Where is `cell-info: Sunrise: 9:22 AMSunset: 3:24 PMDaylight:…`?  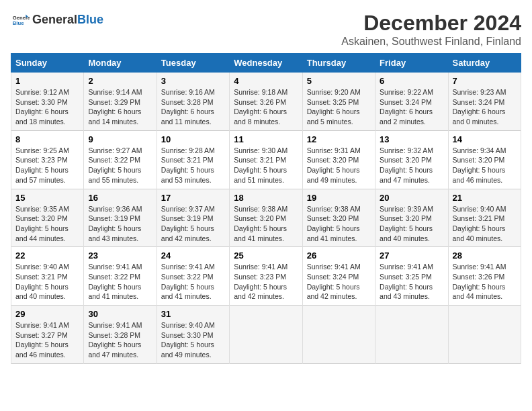 cell-info: Sunrise: 9:22 AMSunset: 3:24 PMDaylight:… is located at coordinates (411, 107).